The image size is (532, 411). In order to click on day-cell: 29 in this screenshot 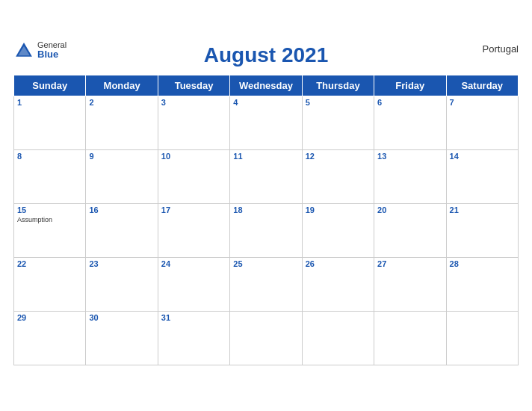, I will do `click(50, 338)`.